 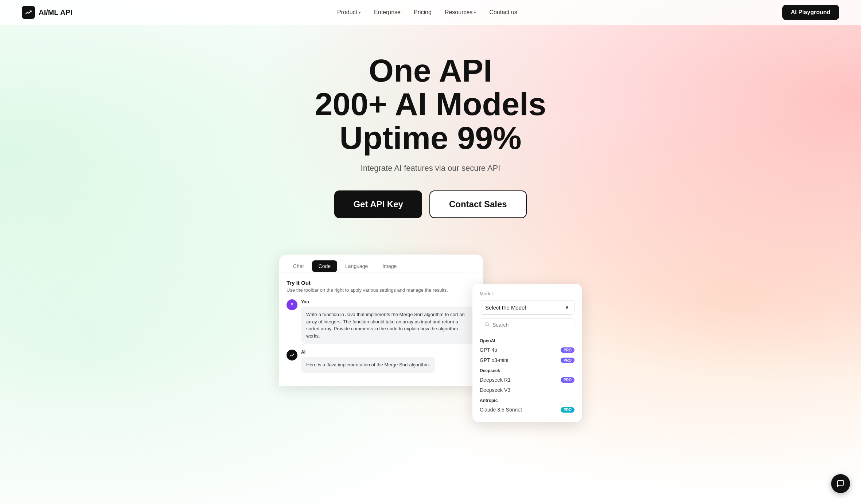 I want to click on get-api-key-button: Get API Key, so click(x=378, y=204).